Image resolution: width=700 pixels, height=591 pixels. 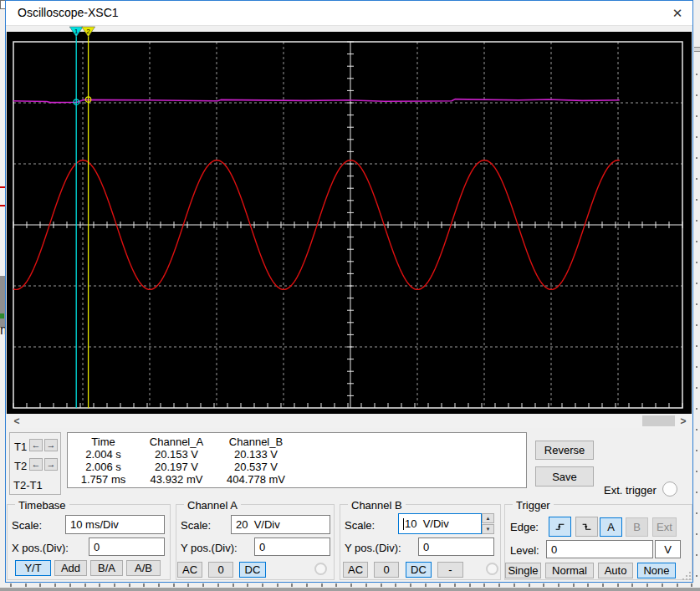 I want to click on channel-a-ypos-input: 0, so click(x=293, y=547).